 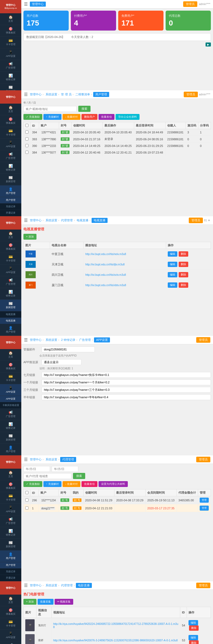 I want to click on tv-delete-btn-1: 删除, so click(x=183, y=254).